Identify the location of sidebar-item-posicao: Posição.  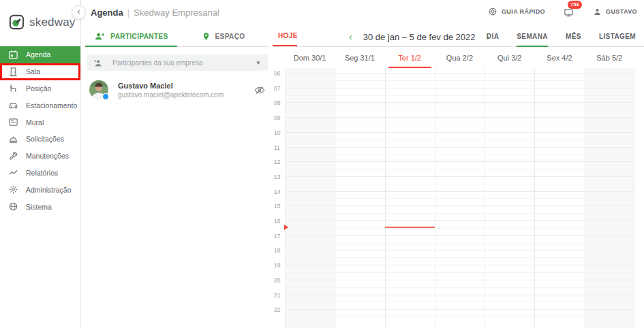
(40, 88).